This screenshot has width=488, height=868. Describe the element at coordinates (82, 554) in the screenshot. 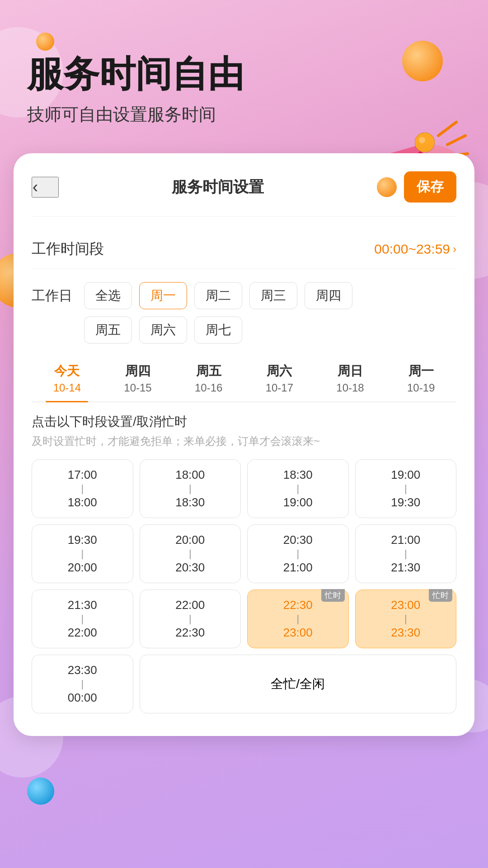

I see `time-slot-4: 19:30 | 20:00` at that location.